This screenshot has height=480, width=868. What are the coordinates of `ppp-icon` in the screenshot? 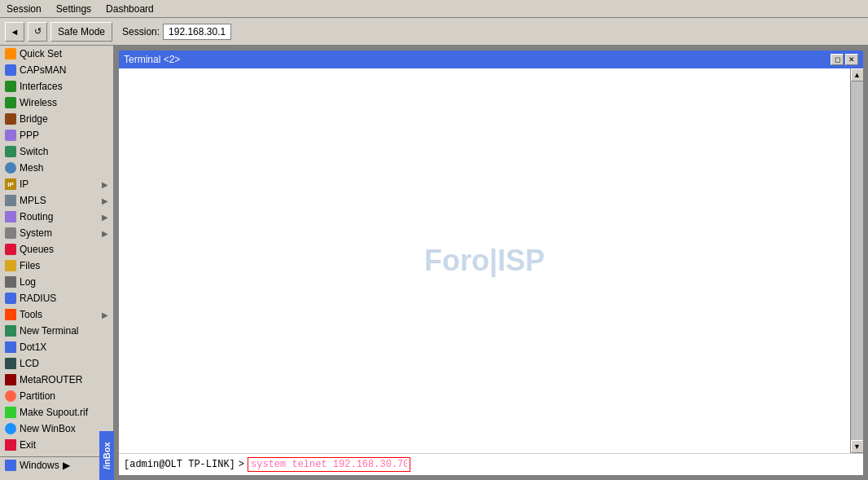 It's located at (11, 135).